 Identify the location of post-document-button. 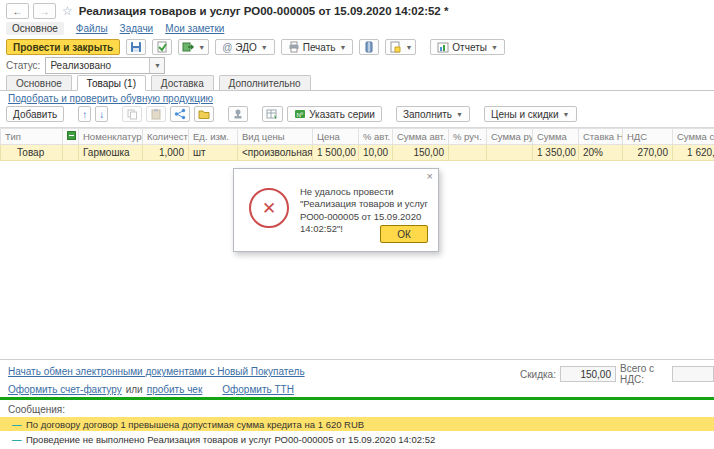
(162, 47).